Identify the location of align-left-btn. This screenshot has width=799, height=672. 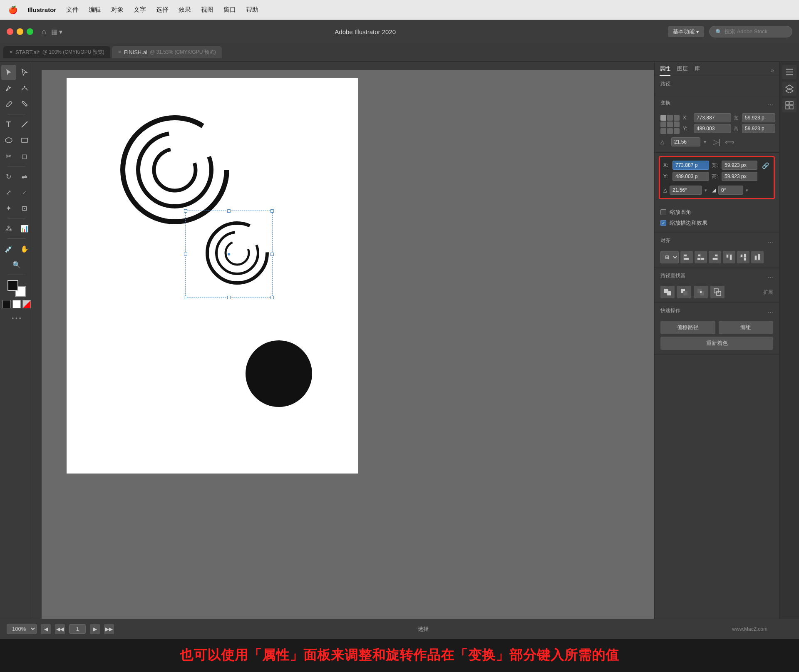
(687, 257).